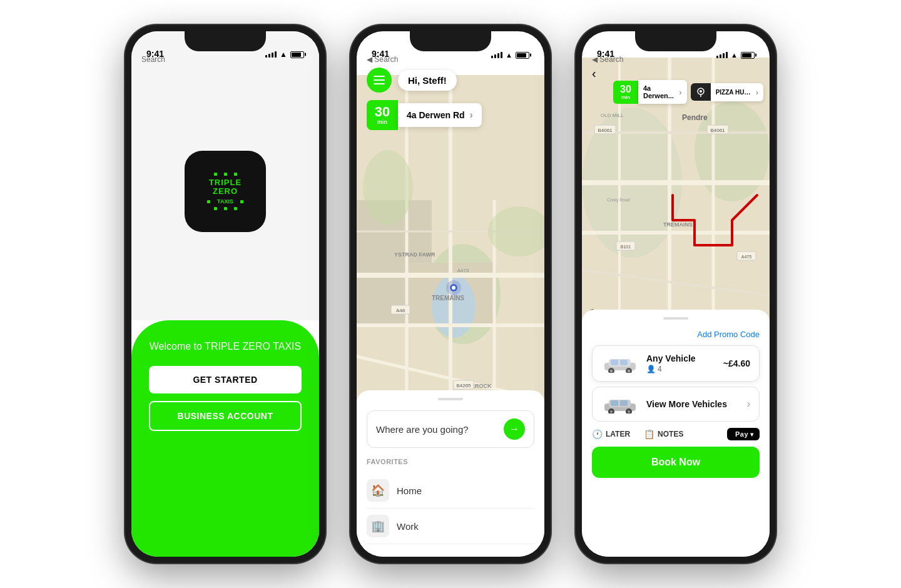  What do you see at coordinates (676, 189) in the screenshot?
I see `map-svg-3: Pendre OLD MILL TREMAINS B4061 B4061 B10…` at bounding box center [676, 189].